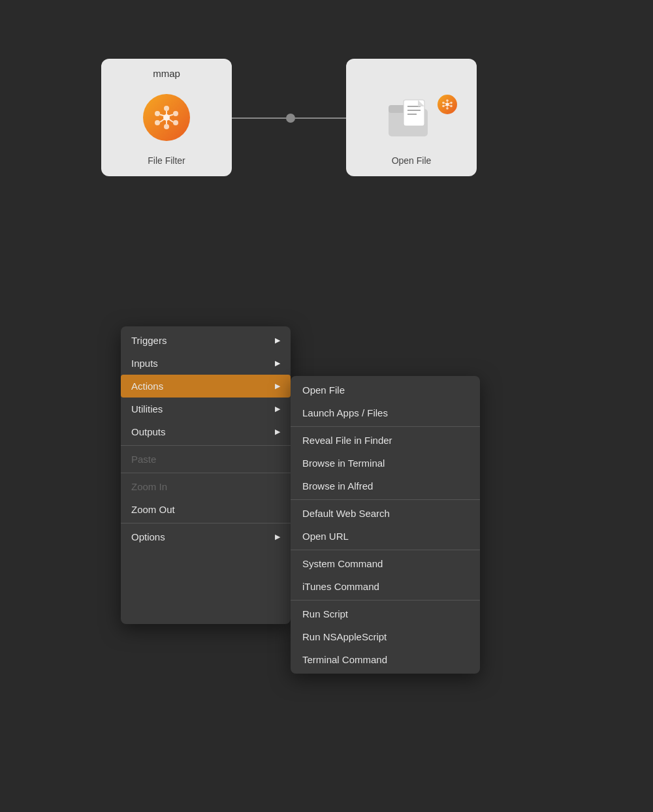 The image size is (653, 812). What do you see at coordinates (385, 659) in the screenshot?
I see `submenu-item-terminal-command: Terminal Command` at bounding box center [385, 659].